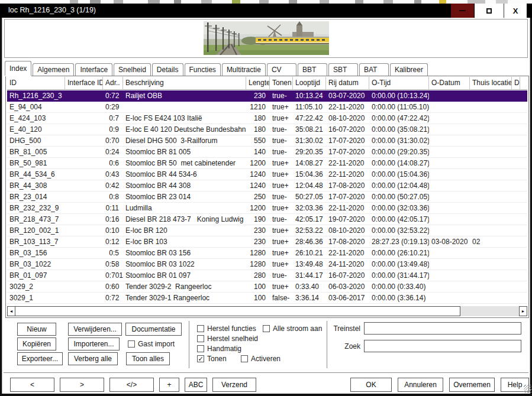  I want to click on table-row: BR_103_113_70:12E-loc BR 103230true+28:4…, so click(267, 242).